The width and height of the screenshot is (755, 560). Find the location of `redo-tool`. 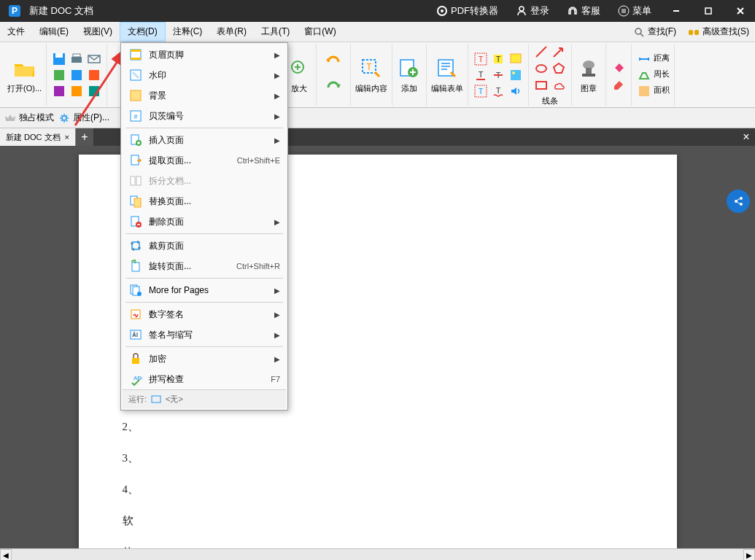

redo-tool is located at coordinates (333, 88).